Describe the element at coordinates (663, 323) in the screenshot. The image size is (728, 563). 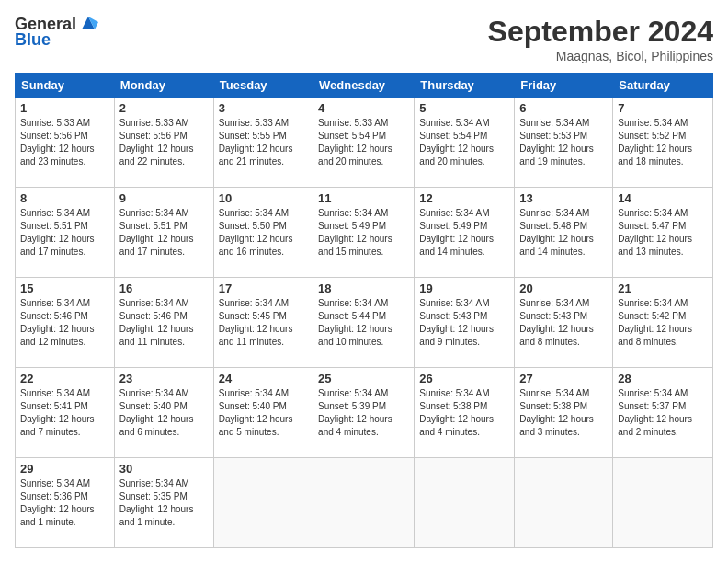
I see `day-info: Sunrise: 5:34 AMSunset: 5:42 PMDaylight:…` at that location.